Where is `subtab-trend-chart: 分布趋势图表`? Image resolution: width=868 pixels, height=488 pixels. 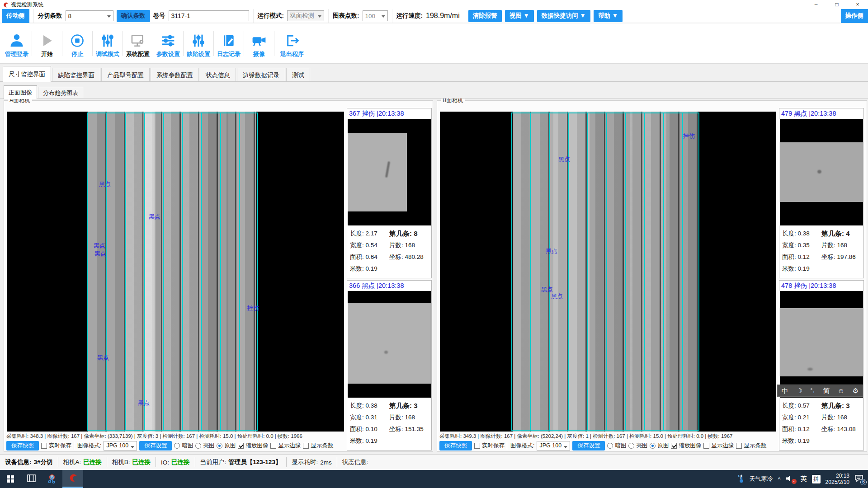 subtab-trend-chart: 分布趋势图表 is located at coordinates (61, 93).